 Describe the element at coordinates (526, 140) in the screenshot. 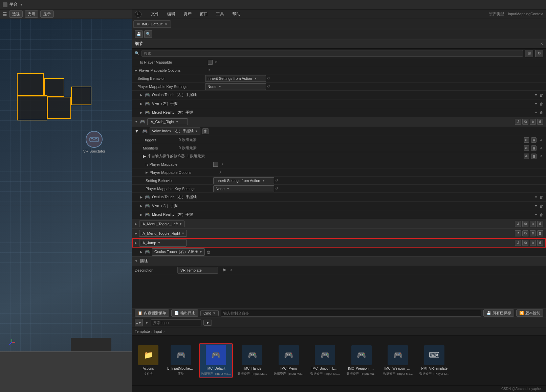

I see `triggers-add-btn: ⊕` at that location.